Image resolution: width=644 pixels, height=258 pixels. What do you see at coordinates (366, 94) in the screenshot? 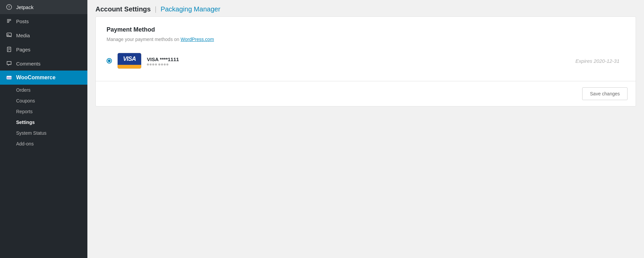
I see `actions-bar: Save changes` at bounding box center [366, 94].